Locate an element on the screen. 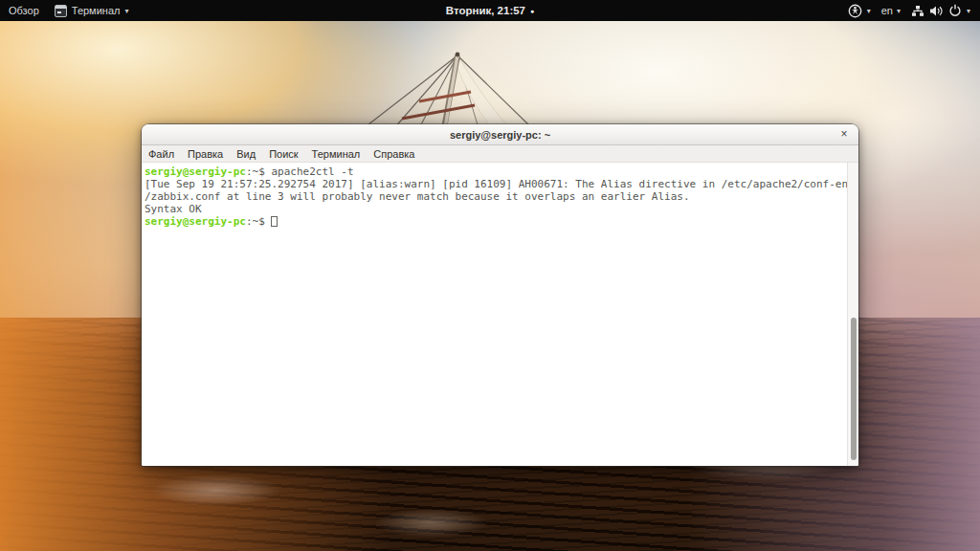 Image resolution: width=980 pixels, height=551 pixels. terminal-cursor is located at coordinates (274, 222).